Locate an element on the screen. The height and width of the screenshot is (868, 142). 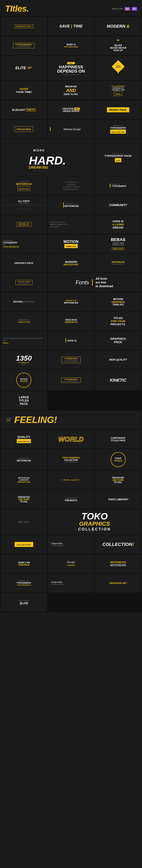
typography-by2-label: TYPOGRAPHY is located at coordinates (71, 359).